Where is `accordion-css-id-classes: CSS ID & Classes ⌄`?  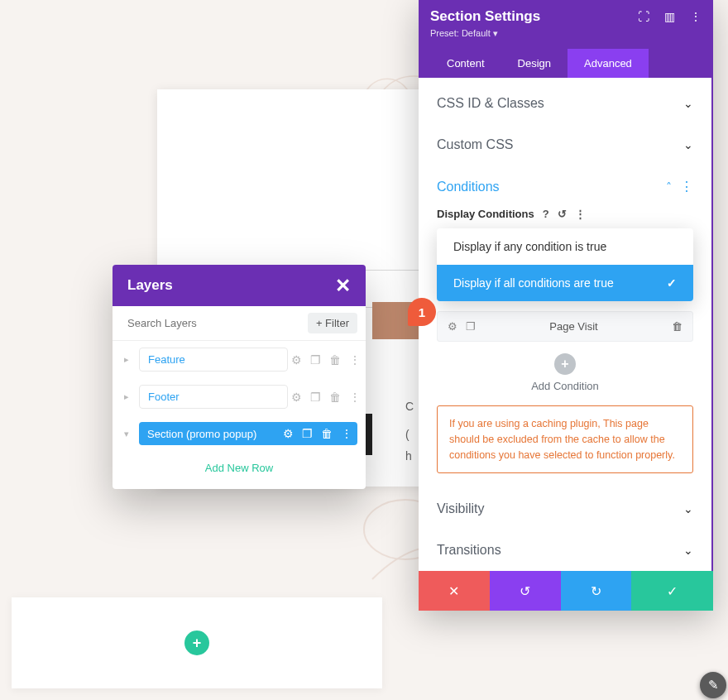 accordion-css-id-classes: CSS ID & Classes ⌄ is located at coordinates (565, 103).